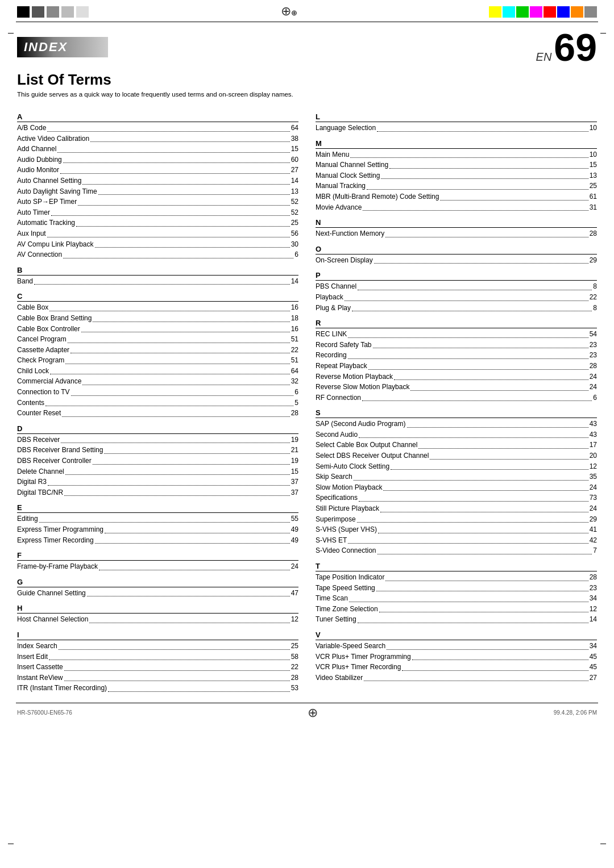 The width and height of the screenshot is (614, 868). What do you see at coordinates (158, 170) in the screenshot?
I see `list-item: Audio Monitor27` at bounding box center [158, 170].